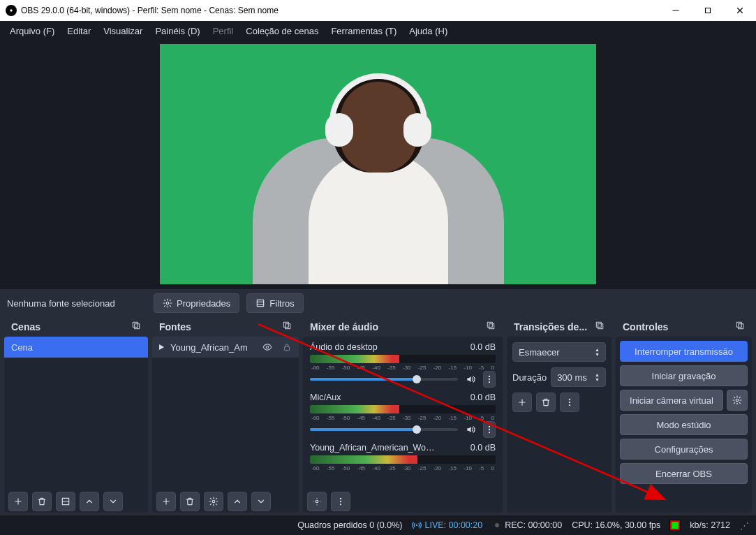 Image resolution: width=756 pixels, height=535 pixels. I want to click on remove-scene-button, so click(42, 501).